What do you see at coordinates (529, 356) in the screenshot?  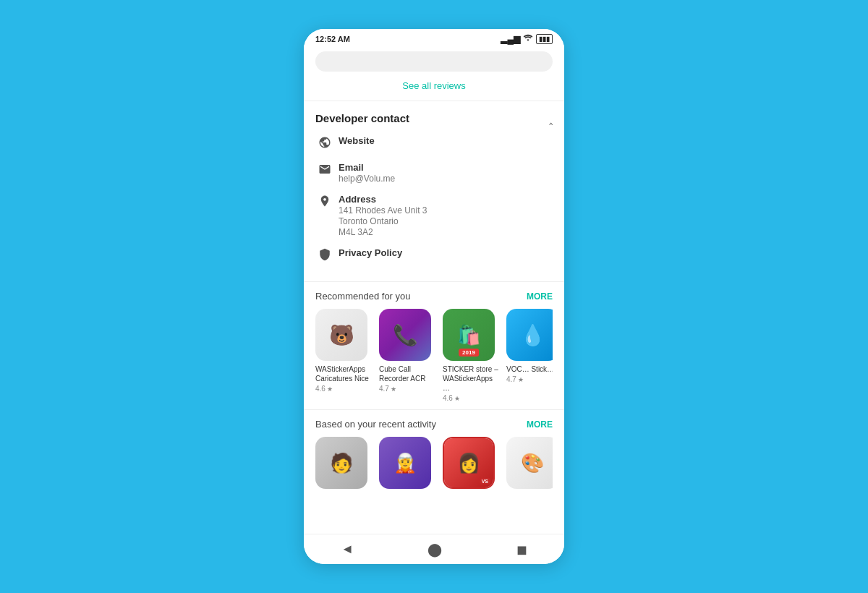 I see `app-card-voca: 💧 VOC… Stick… 4.7 ★` at bounding box center [529, 356].